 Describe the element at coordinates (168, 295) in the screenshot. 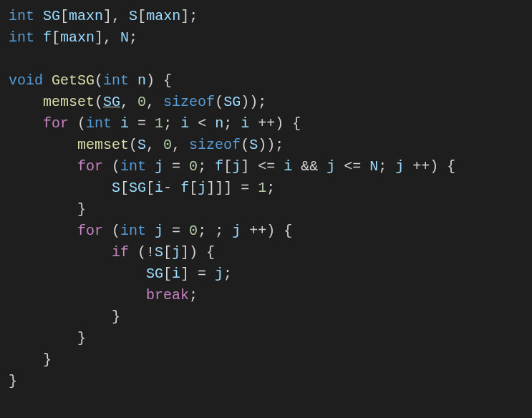

I see `keyword-break: break` at that location.